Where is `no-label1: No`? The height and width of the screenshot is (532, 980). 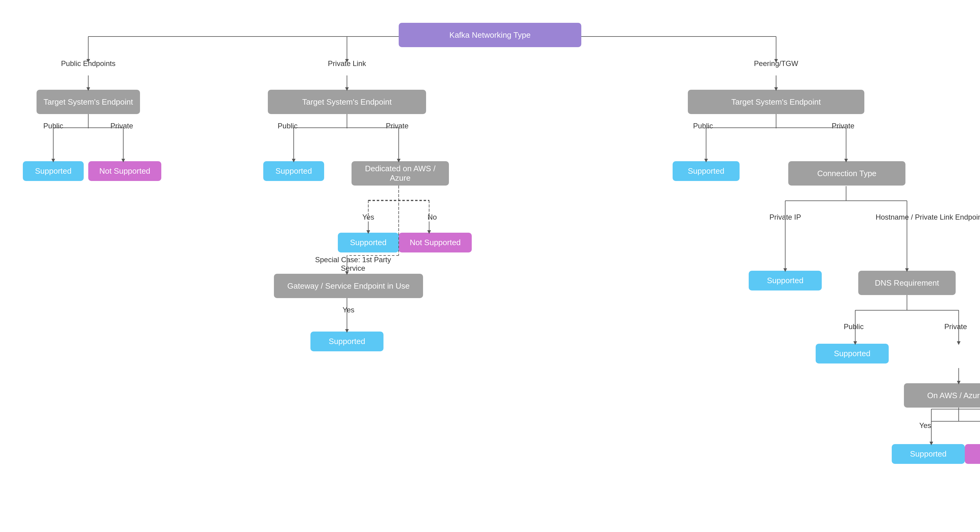
no-label1: No is located at coordinates (432, 217).